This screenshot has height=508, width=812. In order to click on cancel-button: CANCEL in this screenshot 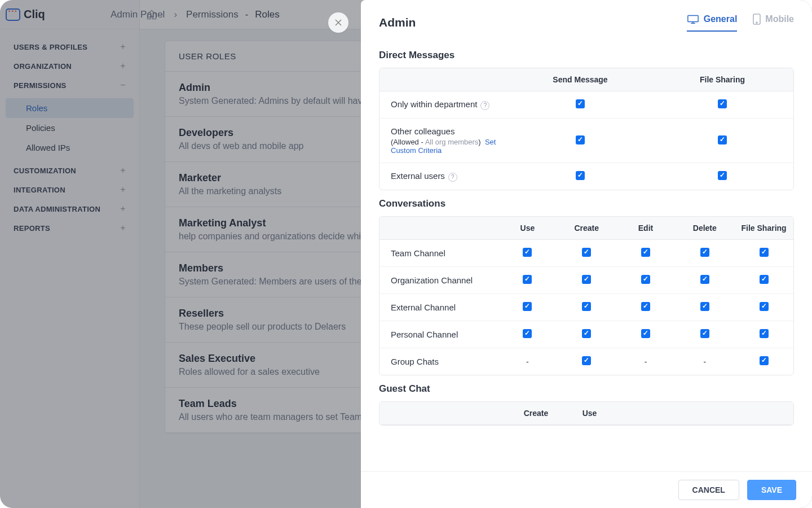, I will do `click(709, 490)`.